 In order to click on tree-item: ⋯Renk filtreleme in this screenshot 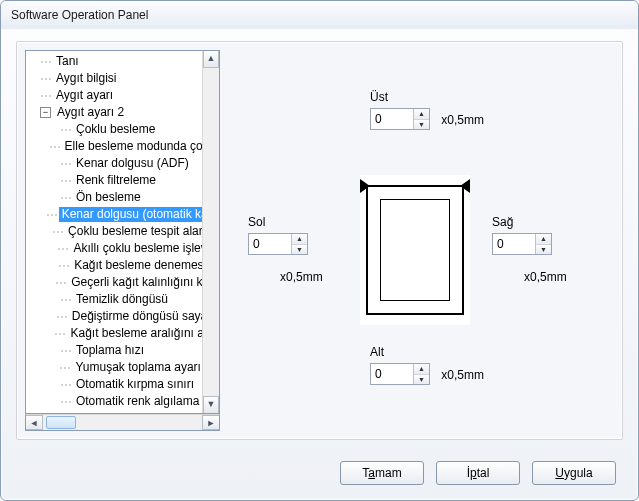, I will do `click(114, 180)`.